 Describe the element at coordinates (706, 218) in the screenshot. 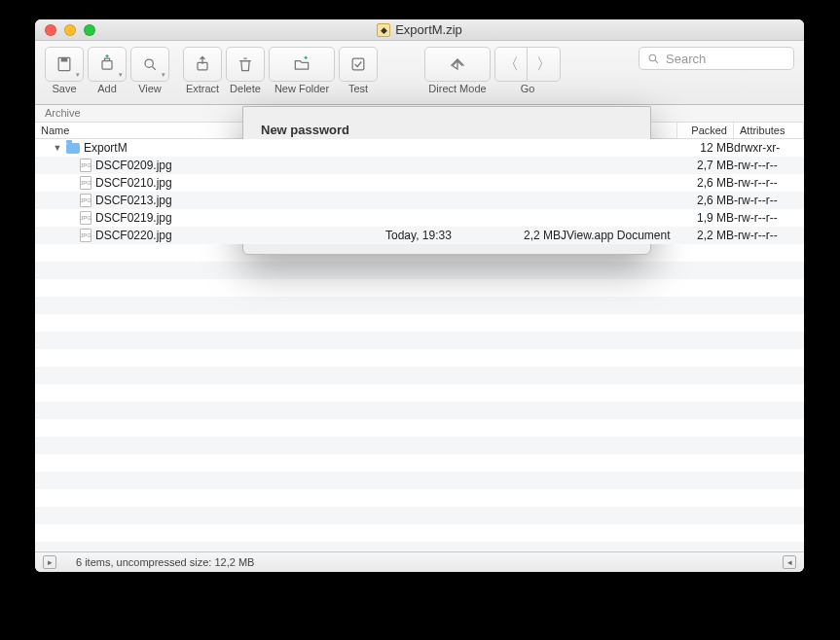

I see `file-packed: 1,9 MB` at that location.